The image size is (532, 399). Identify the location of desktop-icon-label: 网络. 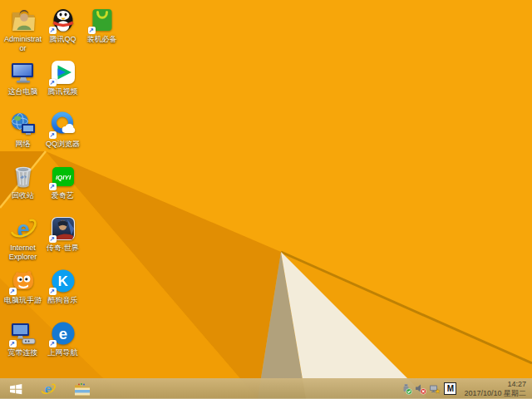
(23, 145).